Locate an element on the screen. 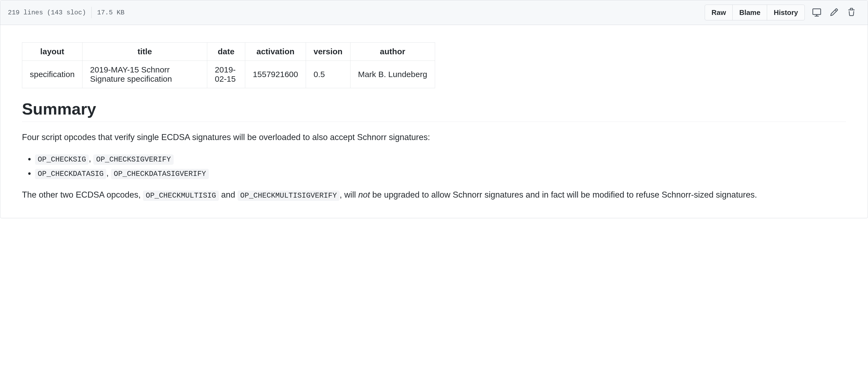  desktop-button is located at coordinates (817, 13).